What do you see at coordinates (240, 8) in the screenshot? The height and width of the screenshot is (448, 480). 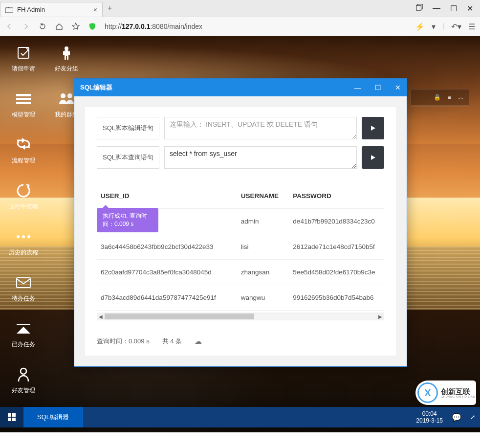 I see `browser-tab-bar: FH Admin × + — ☐ ✕` at bounding box center [240, 8].